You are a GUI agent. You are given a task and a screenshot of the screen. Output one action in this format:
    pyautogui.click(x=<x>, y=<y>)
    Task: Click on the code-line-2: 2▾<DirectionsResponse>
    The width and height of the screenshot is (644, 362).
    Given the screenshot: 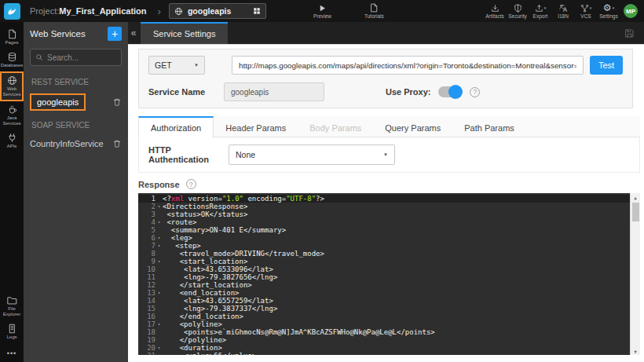 What is the action you would take?
    pyautogui.click(x=390, y=207)
    